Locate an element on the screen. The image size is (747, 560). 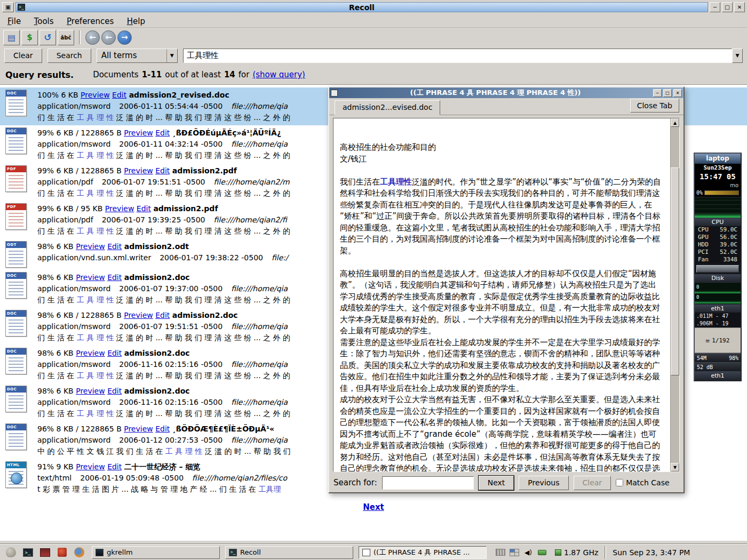
find-next-button: Next is located at coordinates (496, 483).